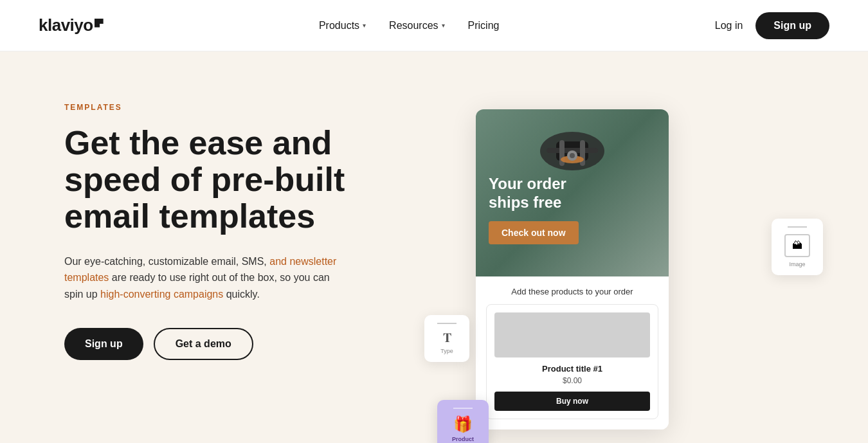  Describe the element at coordinates (206, 278) in the screenshot. I see `hero-description: Our eye-catching, customizable email, SM…` at that location.